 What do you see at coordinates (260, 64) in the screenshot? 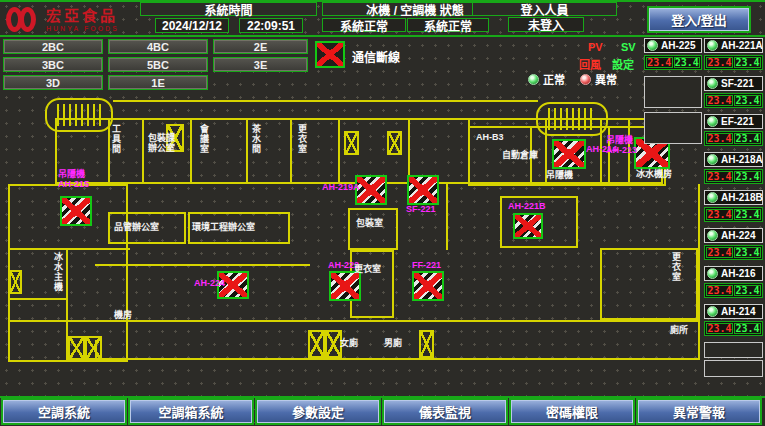
I see `floor-button-3e: 3E` at bounding box center [260, 64].